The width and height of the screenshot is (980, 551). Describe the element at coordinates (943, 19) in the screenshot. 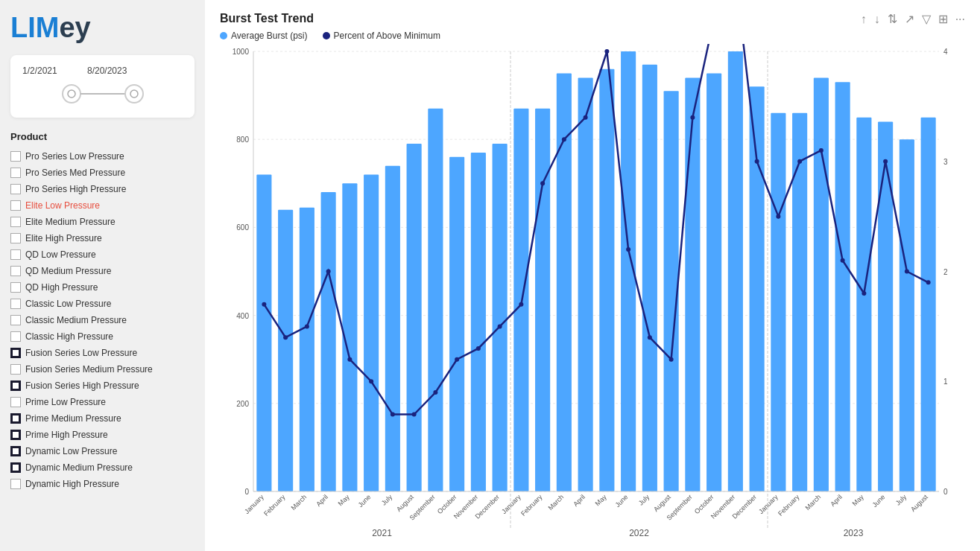

I see `grid-icon: ⊞` at that location.